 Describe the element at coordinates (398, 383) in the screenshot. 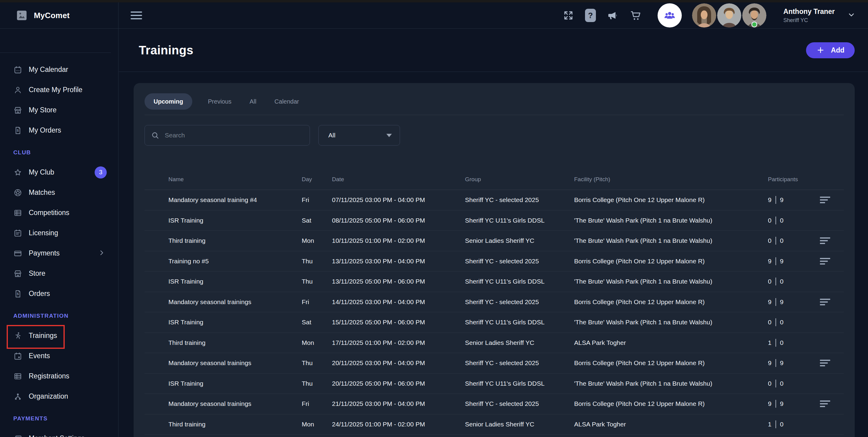

I see `cell-date: 20/11/2025 05:00 PM - 06:00 PM` at that location.